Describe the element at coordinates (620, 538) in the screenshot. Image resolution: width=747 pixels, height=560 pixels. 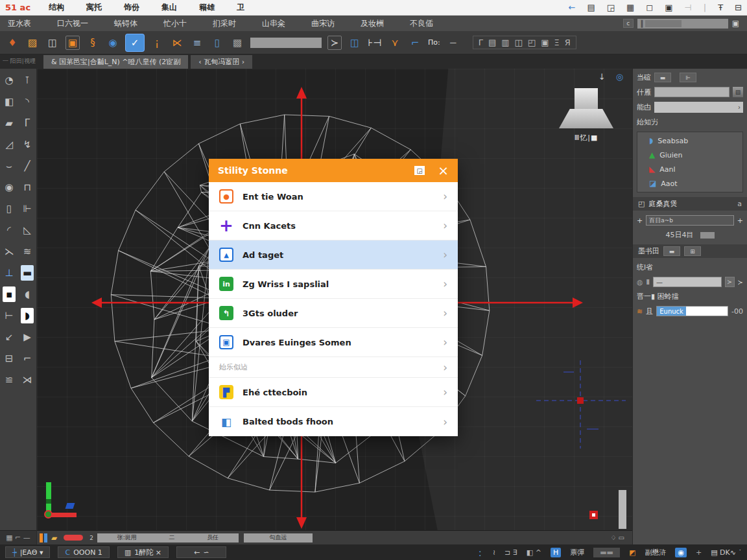
I see `timeline-right-icons: ♢ ▭` at that location.